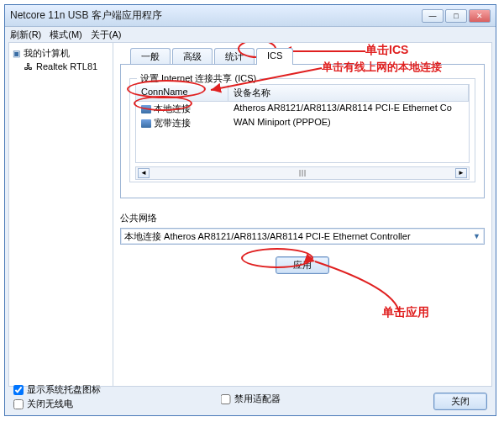  Describe the element at coordinates (349, 92) in the screenshot. I see `col-device: 设备名称` at that location.